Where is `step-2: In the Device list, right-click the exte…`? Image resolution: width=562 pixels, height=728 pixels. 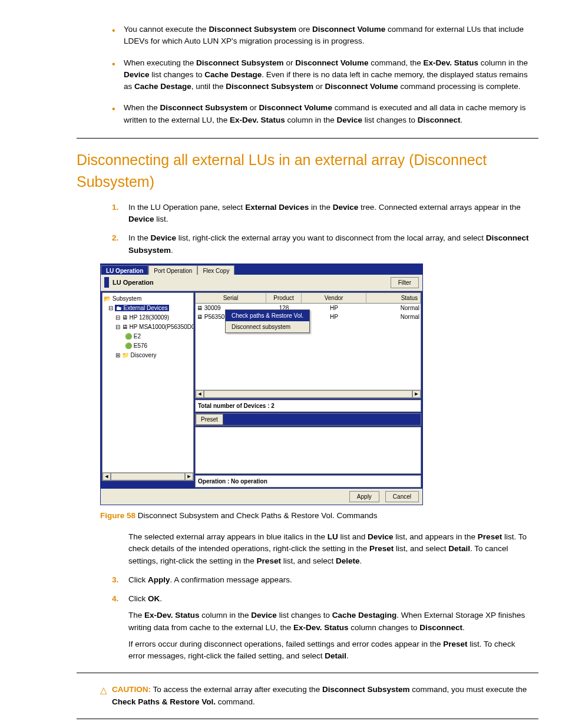
step-2: In the Device list, right-click the exte… is located at coordinates (322, 244).